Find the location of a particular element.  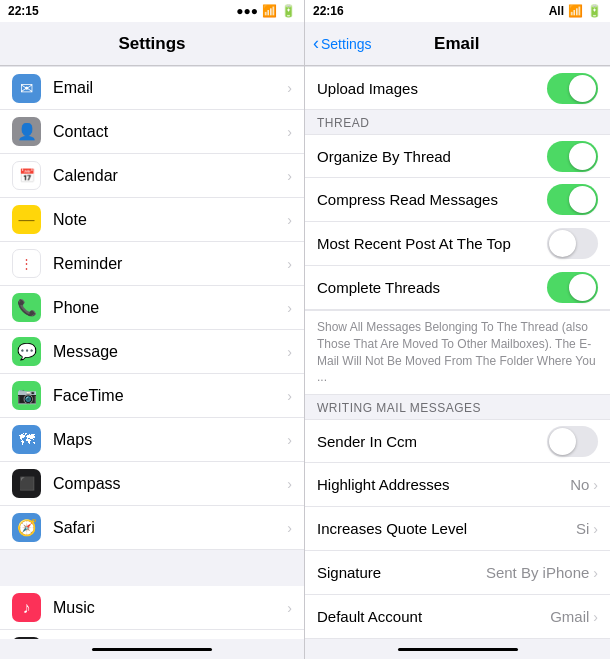

organize-by-thread-toggle is located at coordinates (572, 156).